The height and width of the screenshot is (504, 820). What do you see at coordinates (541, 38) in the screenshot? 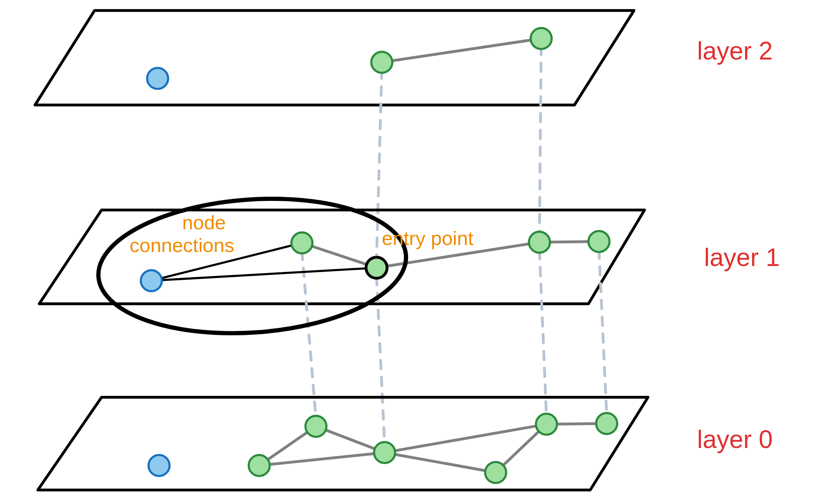
I see `node-L2-g2` at bounding box center [541, 38].